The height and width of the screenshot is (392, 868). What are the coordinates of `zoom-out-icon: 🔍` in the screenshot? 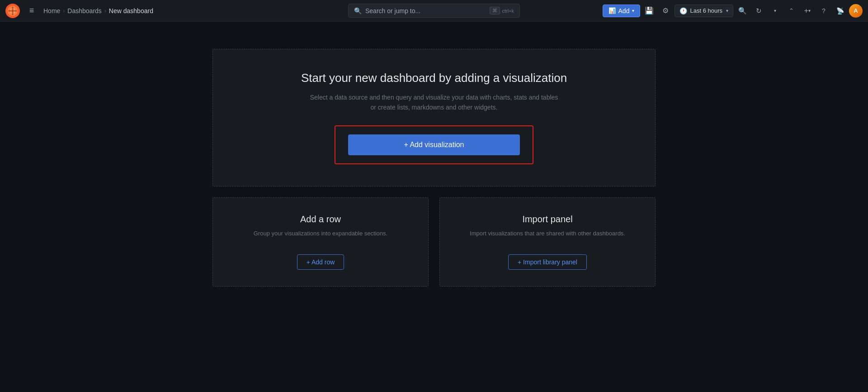 It's located at (742, 11).